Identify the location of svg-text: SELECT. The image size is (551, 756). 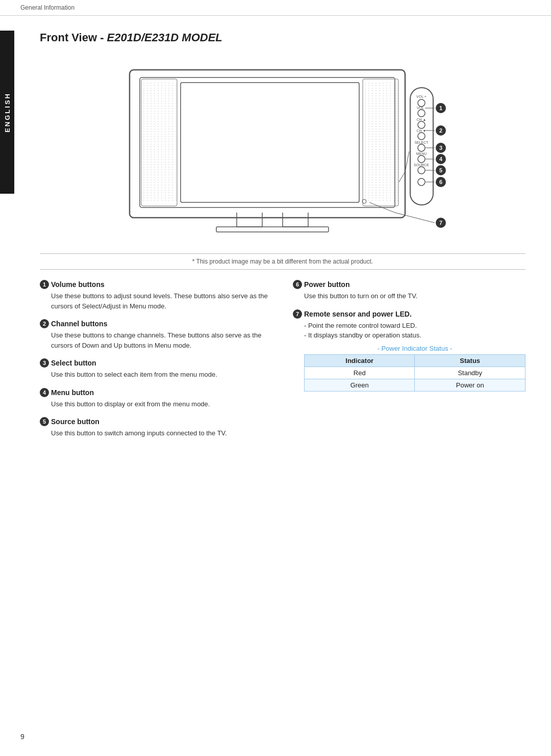
(421, 143).